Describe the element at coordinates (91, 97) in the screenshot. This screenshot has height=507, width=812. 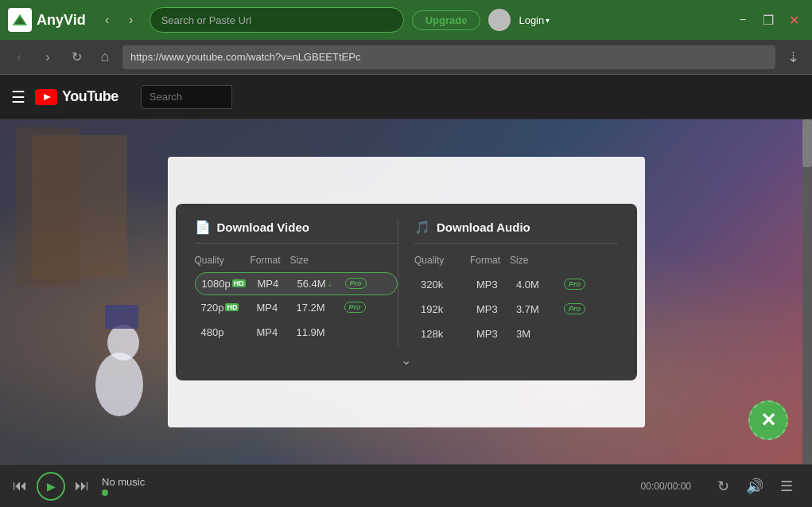
I see `youtube-logo-text: YouTube` at that location.